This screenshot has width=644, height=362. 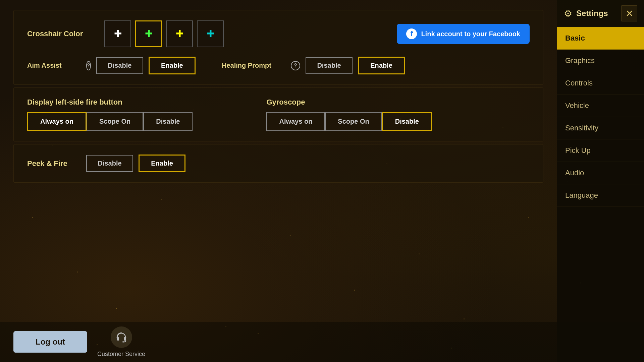 What do you see at coordinates (600, 196) in the screenshot?
I see `sidebar-item-language: Language` at bounding box center [600, 196].